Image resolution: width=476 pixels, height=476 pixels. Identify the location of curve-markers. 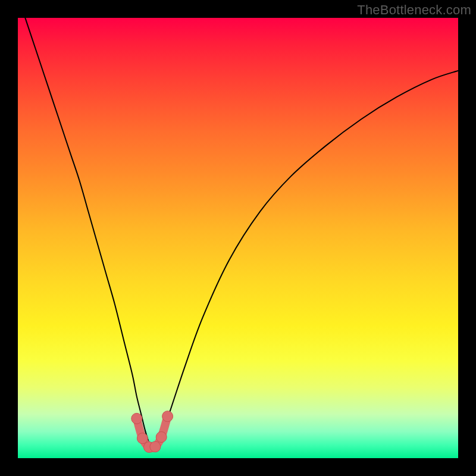
(152, 432).